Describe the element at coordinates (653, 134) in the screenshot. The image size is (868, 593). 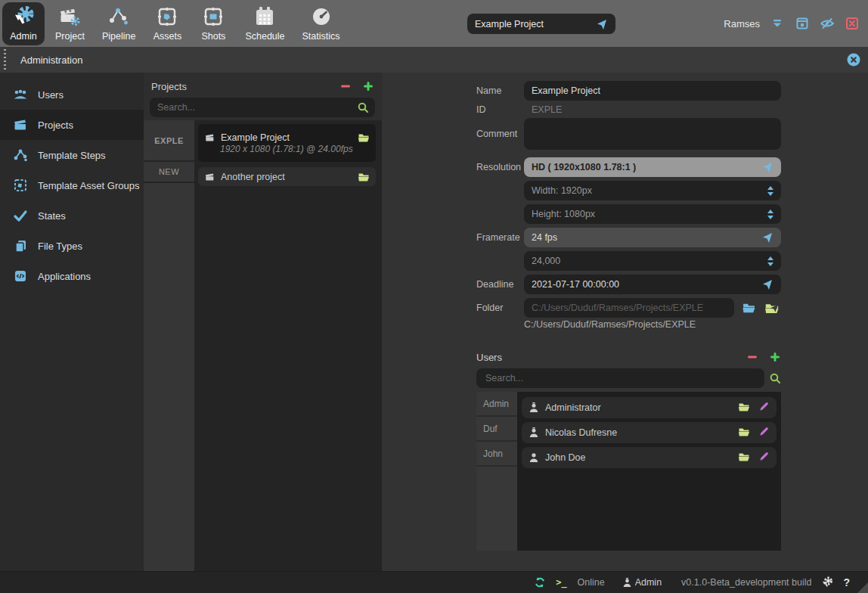
I see `comment-input` at that location.